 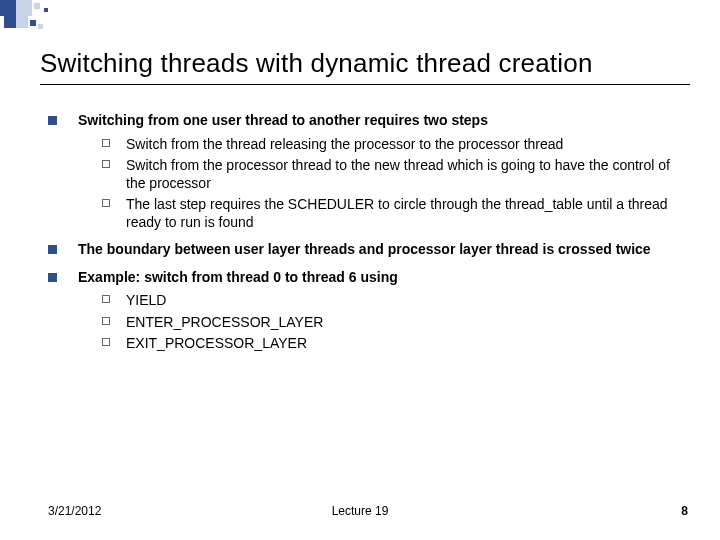 I want to click on slide-title: Switching threads with dynamic thread cr…, so click(x=365, y=64).